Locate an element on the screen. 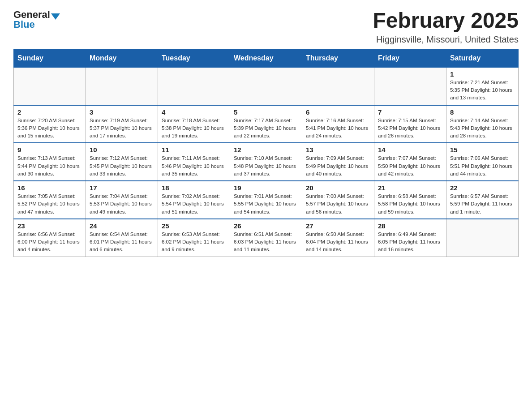 Image resolution: width=532 pixels, height=411 pixels. day-number: 4 is located at coordinates (194, 112).